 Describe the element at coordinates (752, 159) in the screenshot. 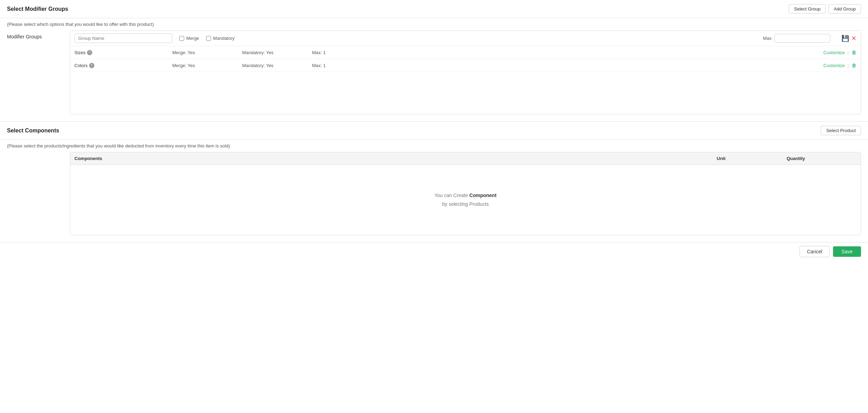

I see `col-unit-header: Unit` at that location.